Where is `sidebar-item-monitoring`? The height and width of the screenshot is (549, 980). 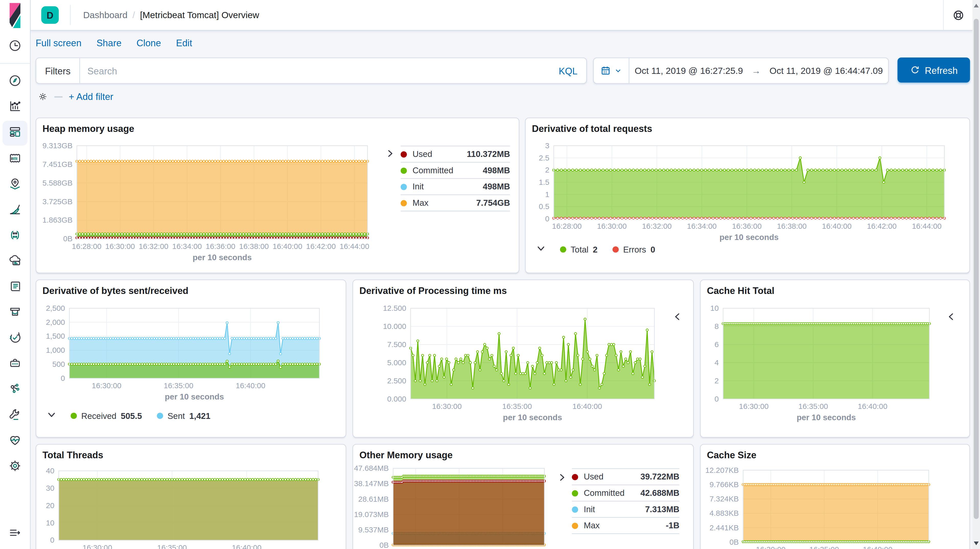 sidebar-item-monitoring is located at coordinates (15, 441).